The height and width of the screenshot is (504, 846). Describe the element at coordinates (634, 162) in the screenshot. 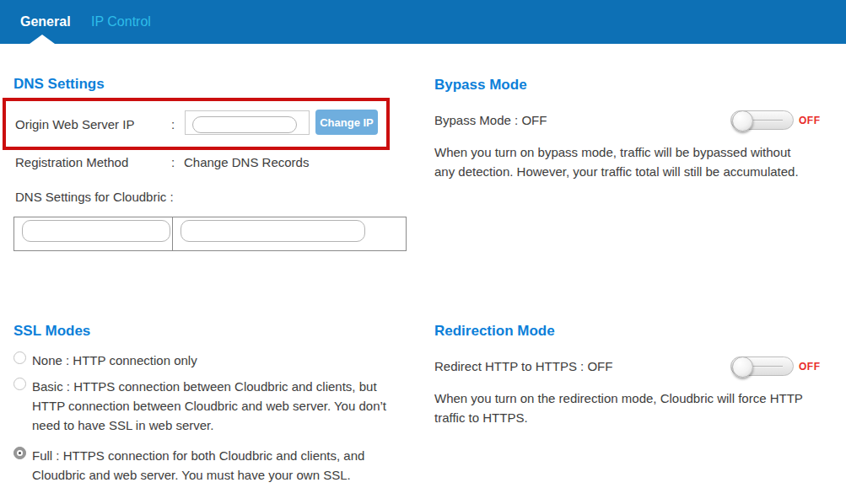

I see `bypass-mode-description: When you turn on bypass mode, traffic wi…` at that location.